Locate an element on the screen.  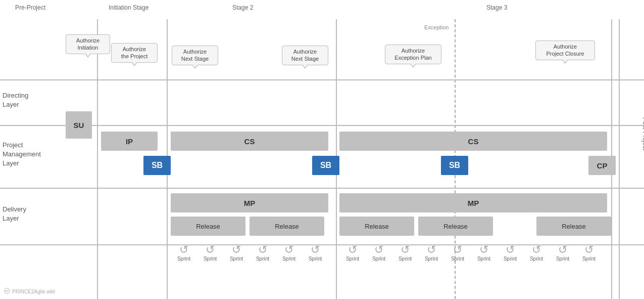
sprint-11: ↺ Sprint is located at coordinates (458, 253).